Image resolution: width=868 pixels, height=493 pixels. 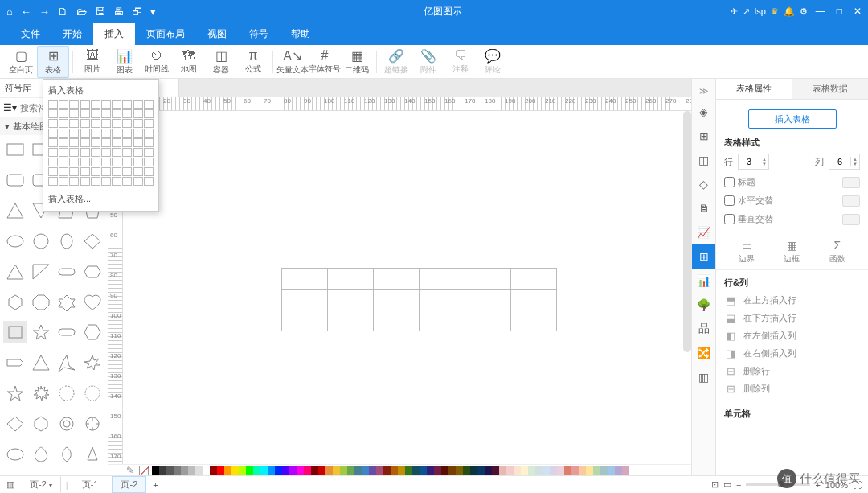 What do you see at coordinates (735, 11) in the screenshot?
I see `send-icon: ✈` at bounding box center [735, 11].